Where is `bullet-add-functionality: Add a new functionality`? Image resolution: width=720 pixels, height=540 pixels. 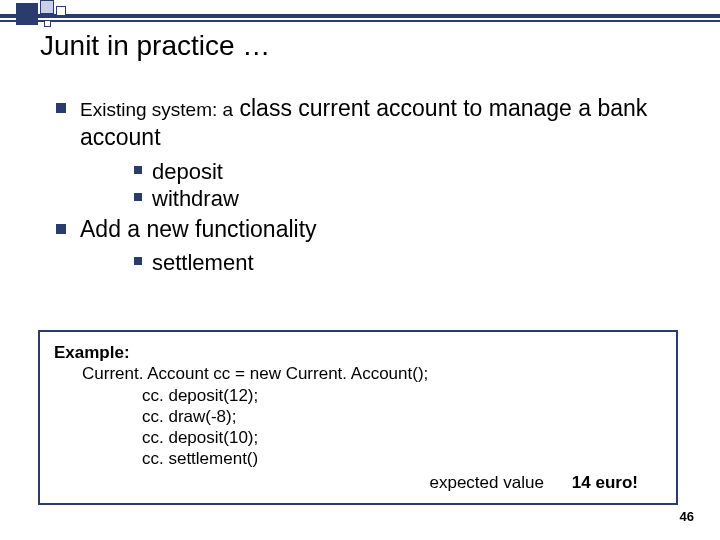
bullet-add-functionality: Add a new functionality is located at coordinates (370, 230).